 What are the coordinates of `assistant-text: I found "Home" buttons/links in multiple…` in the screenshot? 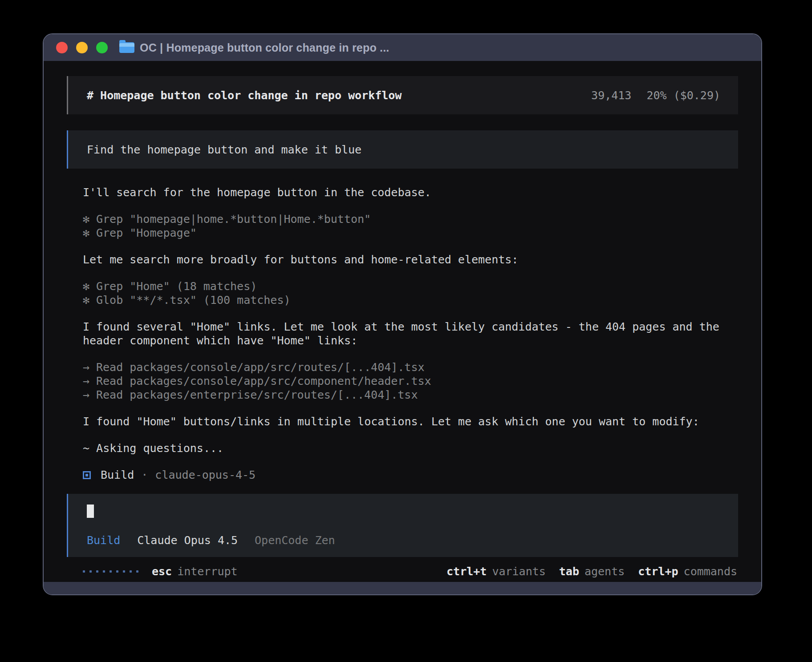 It's located at (410, 422).